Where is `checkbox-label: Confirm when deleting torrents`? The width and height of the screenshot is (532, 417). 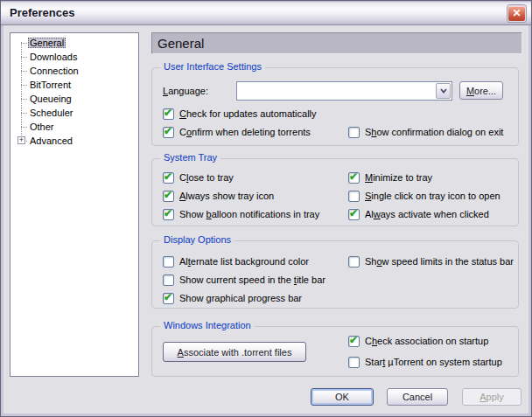 checkbox-label: Confirm when deleting torrents is located at coordinates (245, 132).